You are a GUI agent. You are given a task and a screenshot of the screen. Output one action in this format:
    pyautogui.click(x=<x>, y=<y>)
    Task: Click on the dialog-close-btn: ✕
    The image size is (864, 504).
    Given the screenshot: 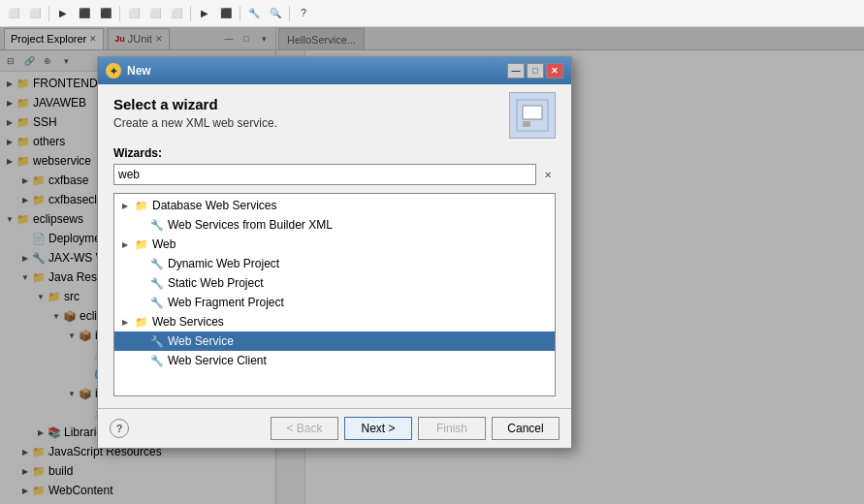 What is the action you would take?
    pyautogui.click(x=555, y=71)
    